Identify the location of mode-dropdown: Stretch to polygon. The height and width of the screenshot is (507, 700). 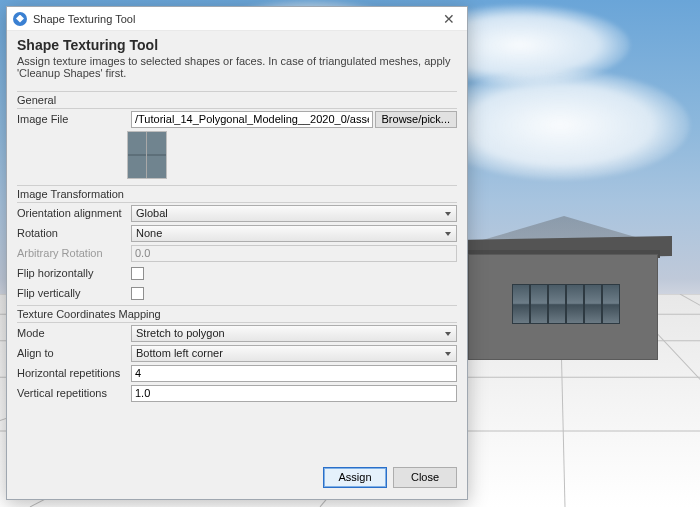
(294, 334).